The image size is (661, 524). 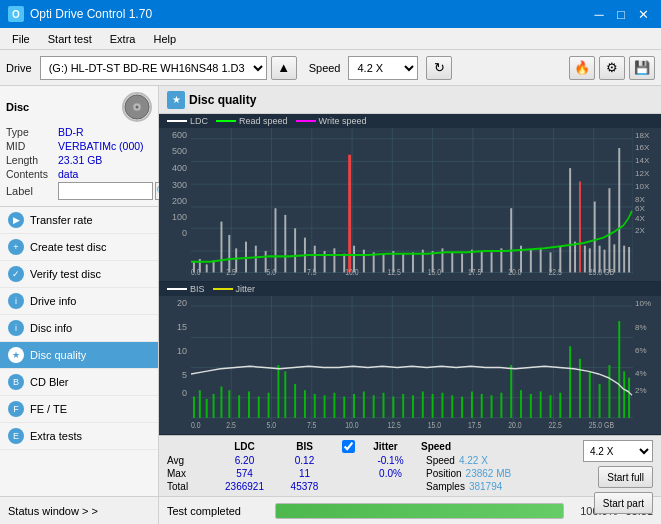 I want to click on chart2-legend: BIS Jitter, so click(x=410, y=289).